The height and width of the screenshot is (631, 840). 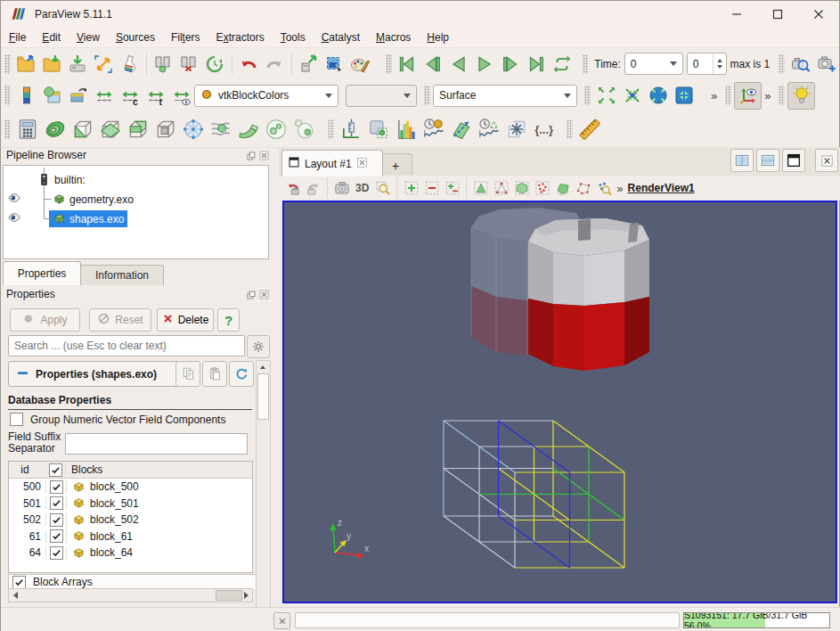 What do you see at coordinates (118, 419) in the screenshot?
I see `group-components-row: Group Numeric Vector Field Components` at bounding box center [118, 419].